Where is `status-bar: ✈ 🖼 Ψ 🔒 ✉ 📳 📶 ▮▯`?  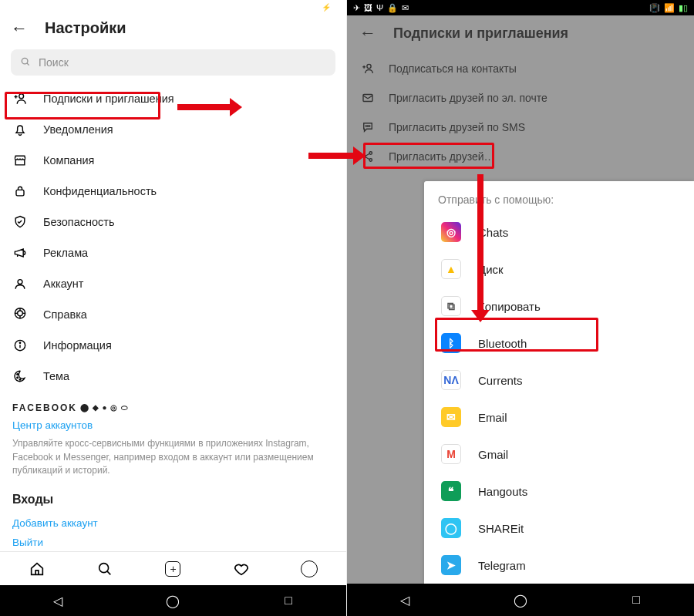
status-bar: ✈ 🖼 Ψ 🔒 ✉ 📳 📶 ▮▯ is located at coordinates (520, 8).